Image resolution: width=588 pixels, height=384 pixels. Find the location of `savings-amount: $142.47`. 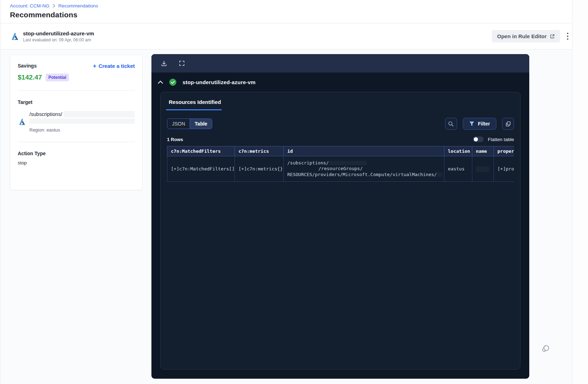

savings-amount: $142.47 is located at coordinates (30, 77).